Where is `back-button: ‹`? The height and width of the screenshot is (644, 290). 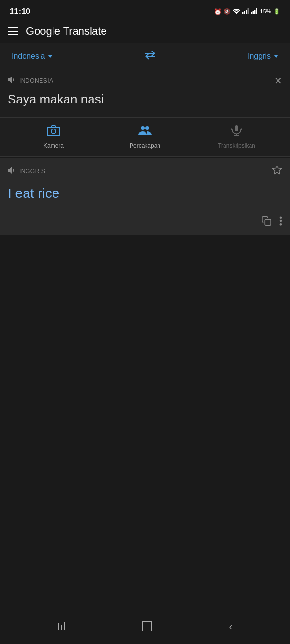 back-button: ‹ is located at coordinates (231, 627).